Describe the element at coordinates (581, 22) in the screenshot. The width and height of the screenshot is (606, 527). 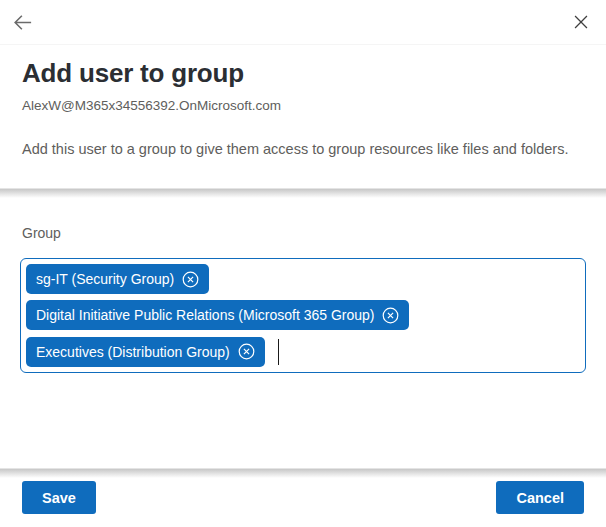
I see `close-icon` at that location.